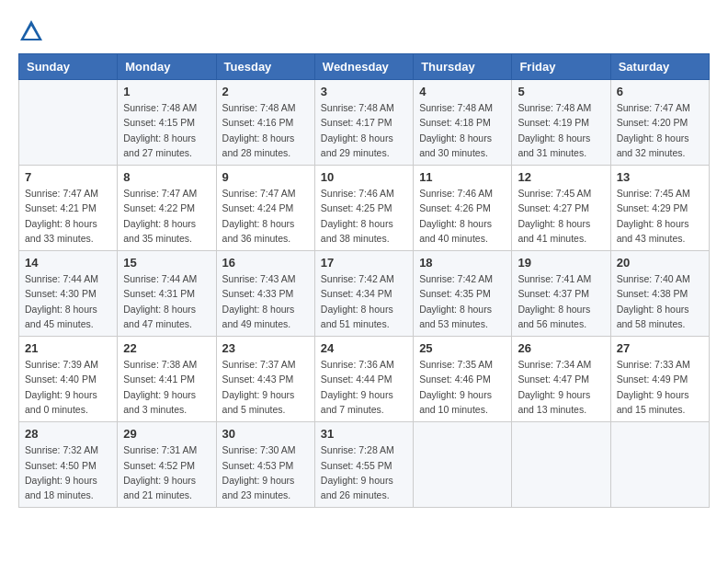 The width and height of the screenshot is (728, 563). Describe the element at coordinates (561, 294) in the screenshot. I see `calendar-cell: 19Sunrise: 7:41 AM Sunset: 4:37 PM Dayli…` at that location.